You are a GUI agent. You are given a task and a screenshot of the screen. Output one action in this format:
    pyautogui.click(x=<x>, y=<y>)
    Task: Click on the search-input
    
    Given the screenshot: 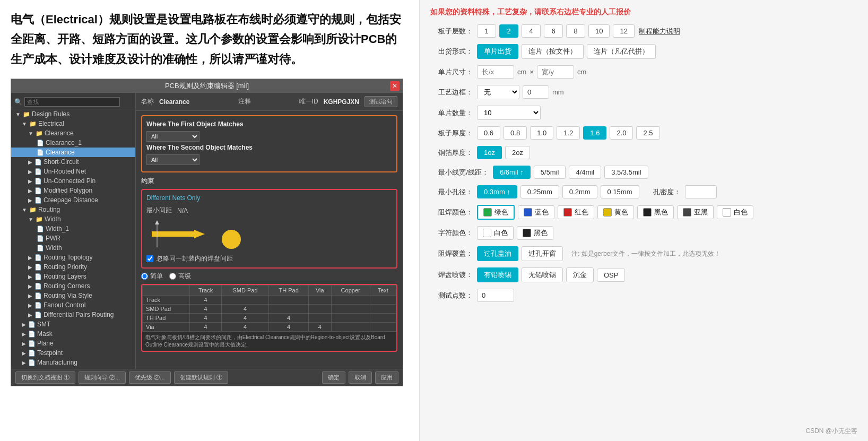 What is the action you would take?
    pyautogui.click(x=72, y=102)
    